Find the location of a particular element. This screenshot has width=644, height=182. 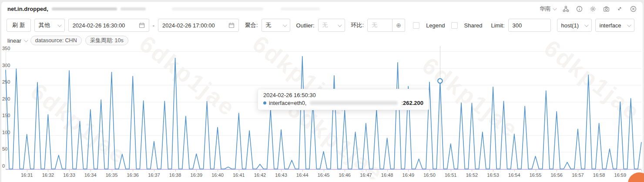

limit-label: Limit: is located at coordinates (498, 25).